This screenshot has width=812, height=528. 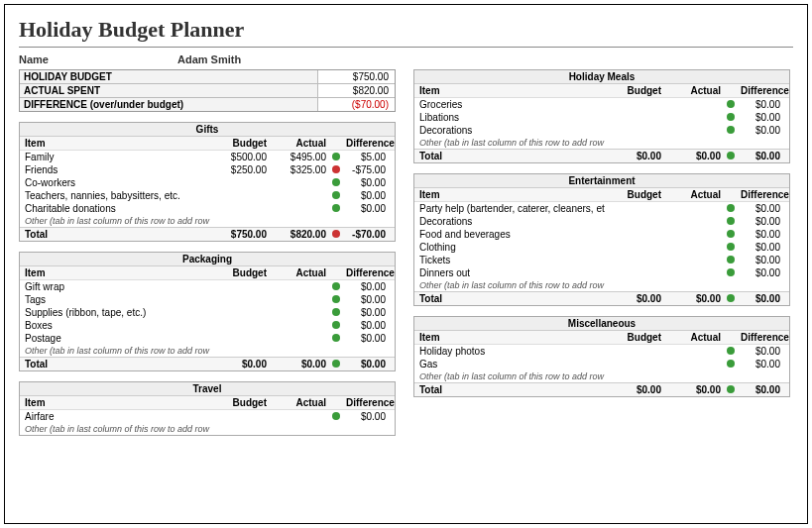 I want to click on total-difference: -$70.00, so click(x=366, y=234).